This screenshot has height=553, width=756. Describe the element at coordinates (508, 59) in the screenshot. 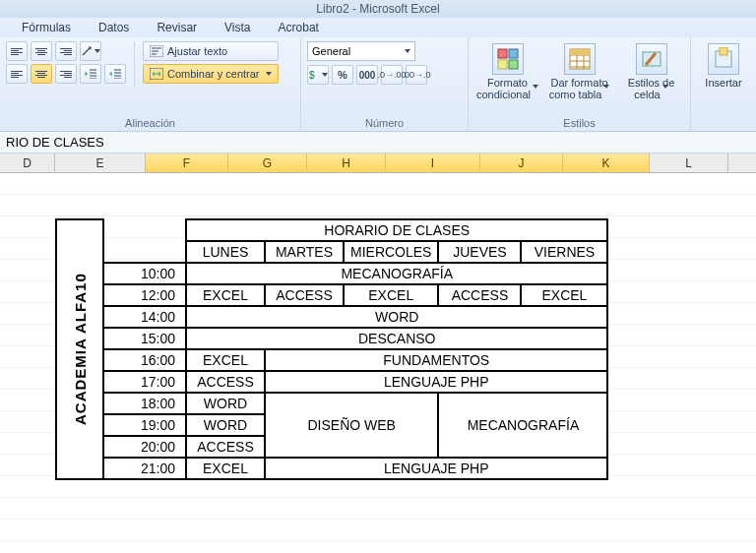

I see `conditional-formatting-icon` at that location.